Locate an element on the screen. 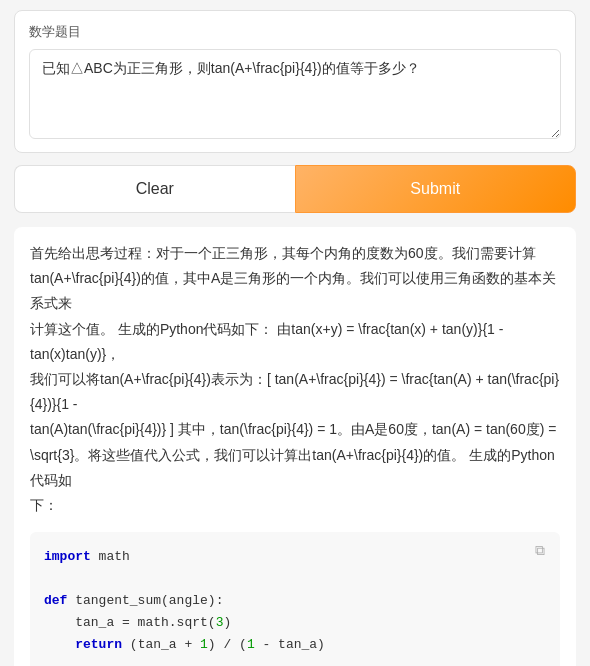  submit-button: Submit is located at coordinates (436, 189).